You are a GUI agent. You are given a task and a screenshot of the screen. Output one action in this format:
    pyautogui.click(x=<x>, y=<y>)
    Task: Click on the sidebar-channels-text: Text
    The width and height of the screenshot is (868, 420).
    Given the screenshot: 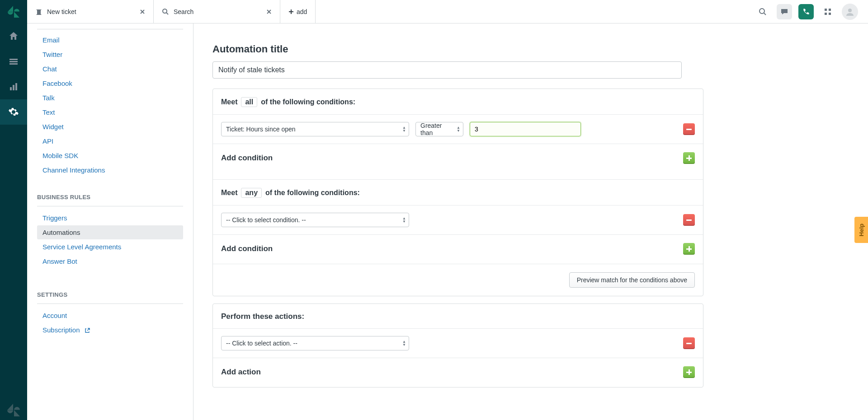 What is the action you would take?
    pyautogui.click(x=110, y=112)
    